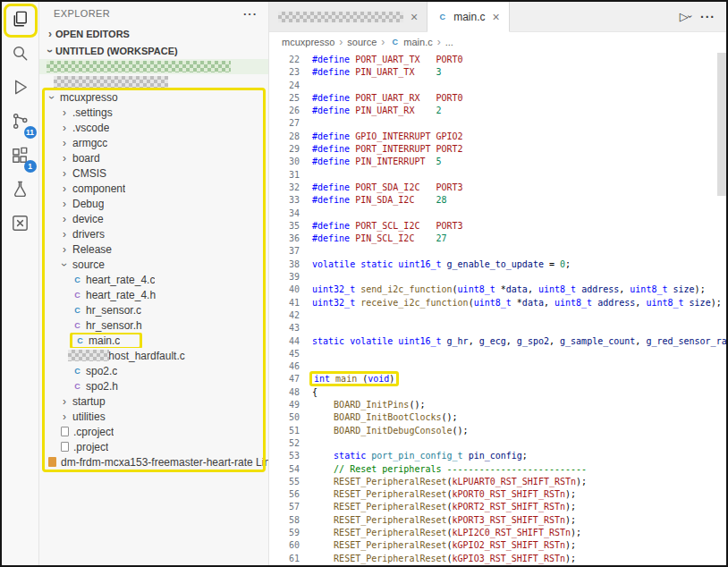 This screenshot has height=567, width=728. What do you see at coordinates (154, 401) in the screenshot?
I see `tree-item-startup: ›startup` at bounding box center [154, 401].